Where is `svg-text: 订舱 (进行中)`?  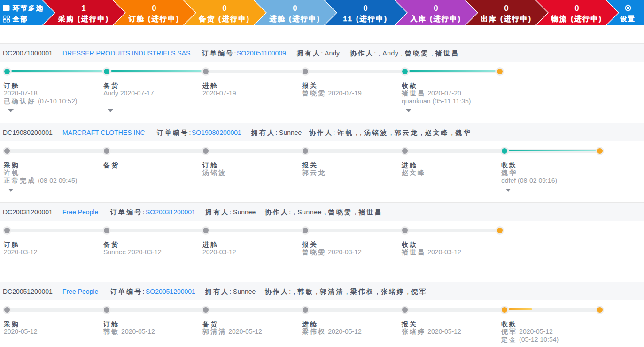
svg-text: 订舱 (进行中) is located at coordinates (154, 19).